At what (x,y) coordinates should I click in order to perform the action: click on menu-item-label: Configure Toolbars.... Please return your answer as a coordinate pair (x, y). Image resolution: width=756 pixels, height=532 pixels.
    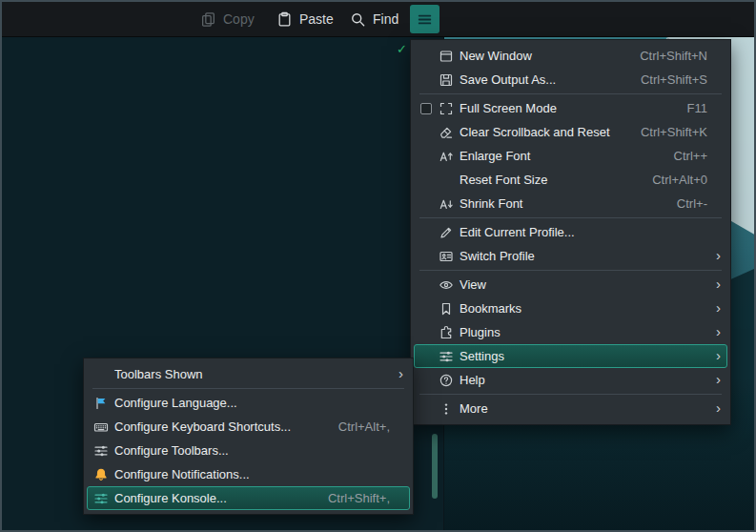
    Looking at the image, I should click on (172, 450).